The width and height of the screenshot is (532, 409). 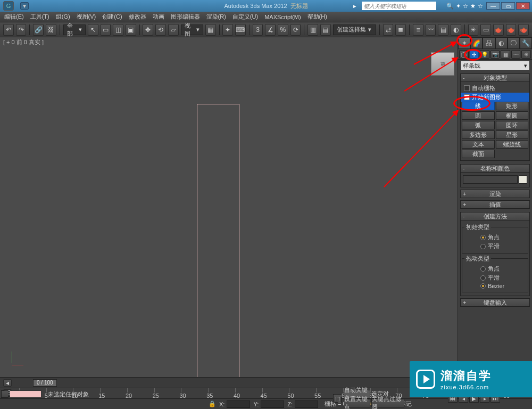 What do you see at coordinates (459, 6) in the screenshot?
I see `subscribe-icon: ✦` at bounding box center [459, 6].